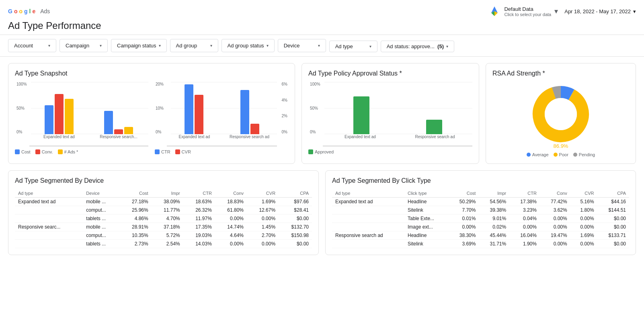 This screenshot has height=333, width=644. Describe the element at coordinates (481, 219) in the screenshot. I see `click-table-container: Ad type Click type Cost Impr CTR Conv CV…` at that location.